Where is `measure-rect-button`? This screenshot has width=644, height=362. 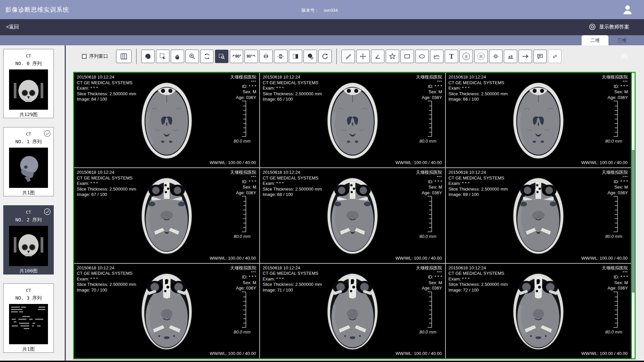 measure-rect-button is located at coordinates (407, 56).